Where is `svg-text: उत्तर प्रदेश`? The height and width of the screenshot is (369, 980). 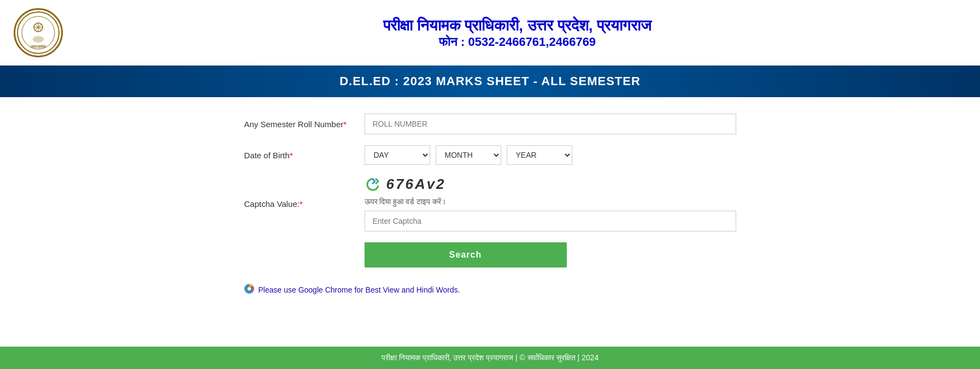
svg-text: उत्तर प्रदेश is located at coordinates (38, 47).